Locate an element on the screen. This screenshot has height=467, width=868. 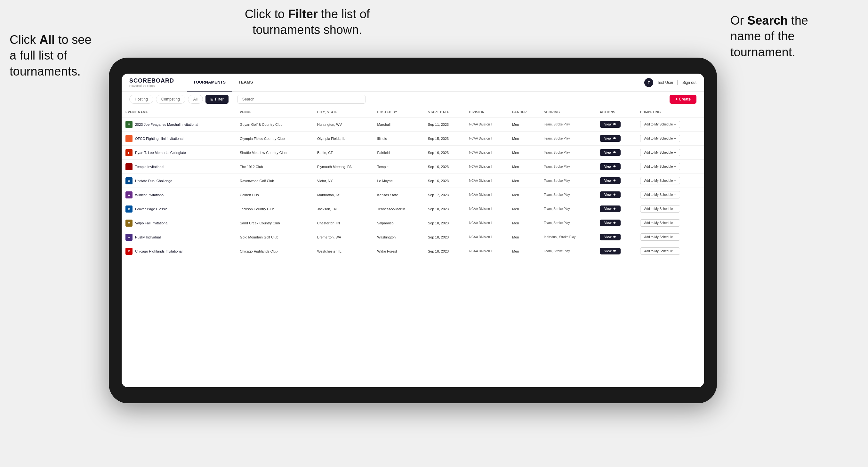
cell-competing-2: Add to My Schedule + is located at coordinates (670, 153).